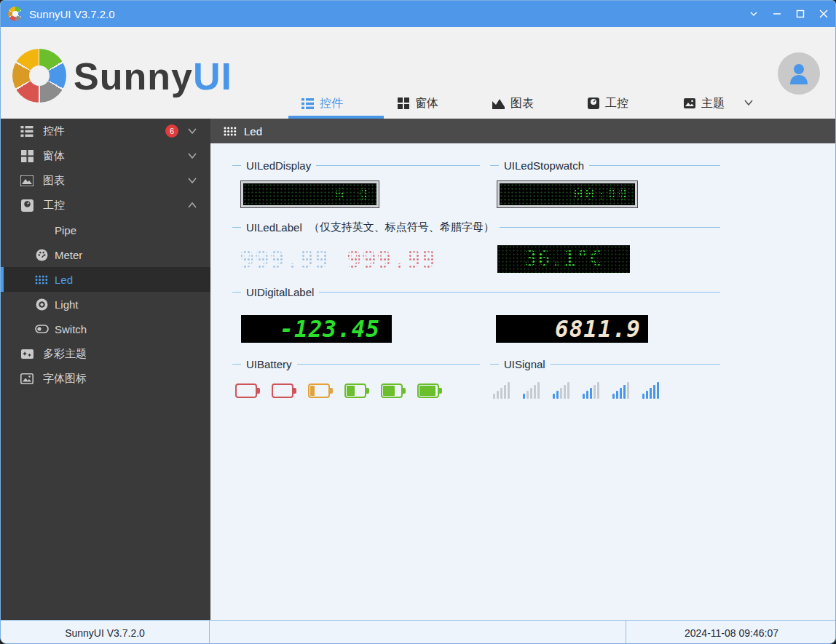  Describe the element at coordinates (106, 378) in the screenshot. I see `sidebar-item-font-icons: 字体图标` at that location.